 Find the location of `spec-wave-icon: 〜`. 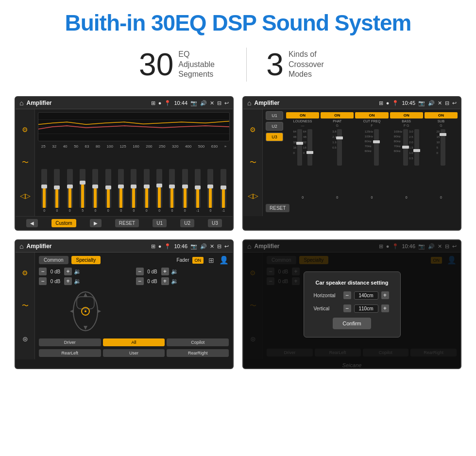

spec-wave-icon: 〜 is located at coordinates (25, 306).